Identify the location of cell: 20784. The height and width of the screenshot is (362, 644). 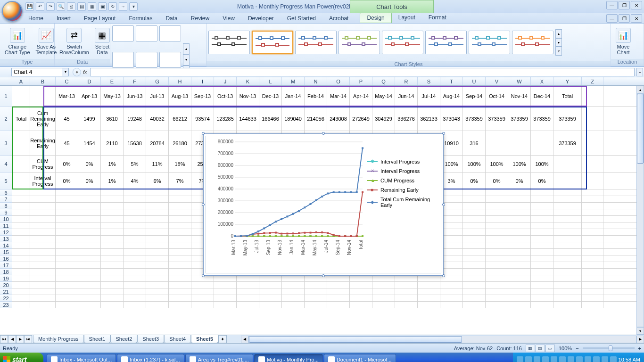
(157, 143).